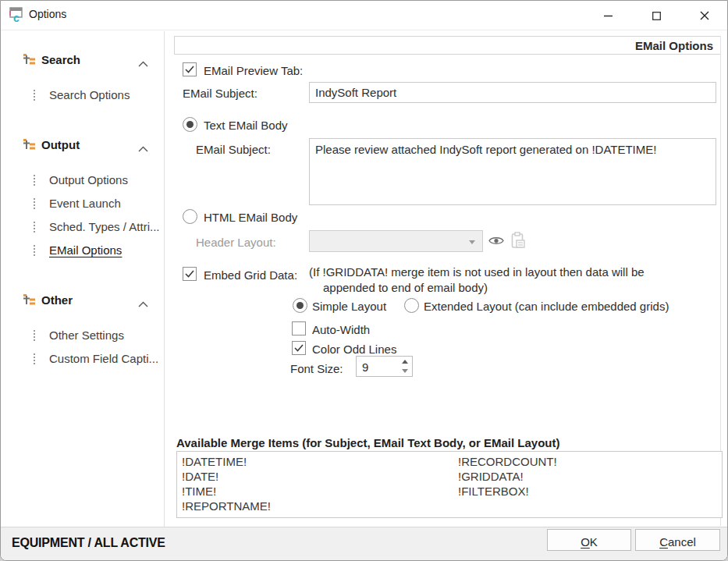 The width and height of the screenshot is (728, 561). I want to click on email-preview-tab-checkbox, so click(190, 69).